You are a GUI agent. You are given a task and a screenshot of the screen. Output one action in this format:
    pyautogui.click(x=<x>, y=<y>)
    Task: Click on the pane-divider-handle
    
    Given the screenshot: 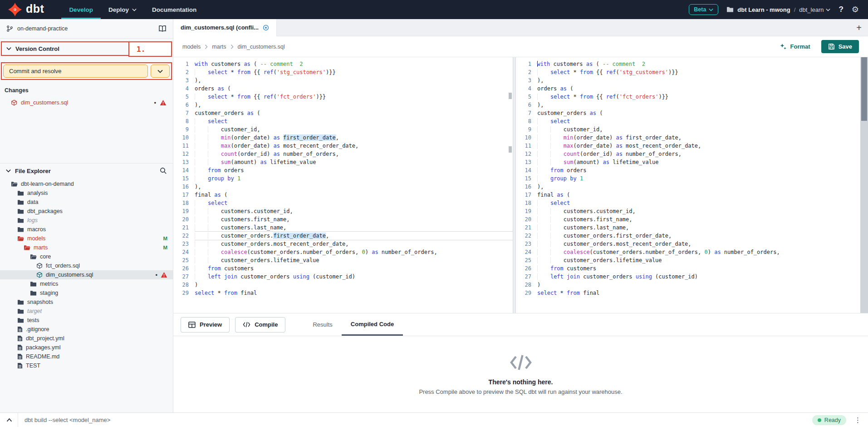 What is the action you would take?
    pyautogui.click(x=515, y=185)
    